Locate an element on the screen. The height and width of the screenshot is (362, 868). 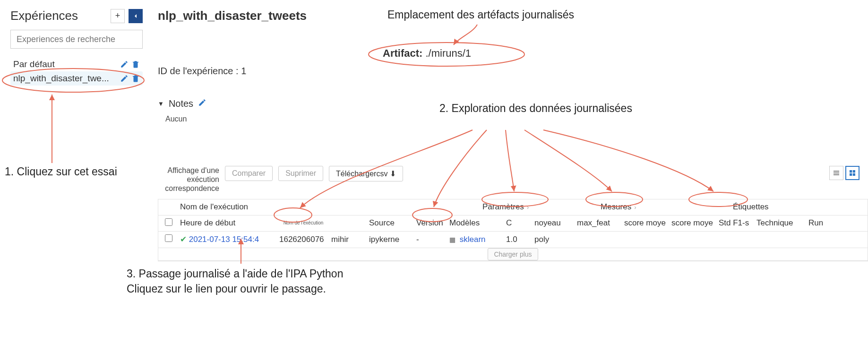
edit-notes-icon is located at coordinates (202, 104).